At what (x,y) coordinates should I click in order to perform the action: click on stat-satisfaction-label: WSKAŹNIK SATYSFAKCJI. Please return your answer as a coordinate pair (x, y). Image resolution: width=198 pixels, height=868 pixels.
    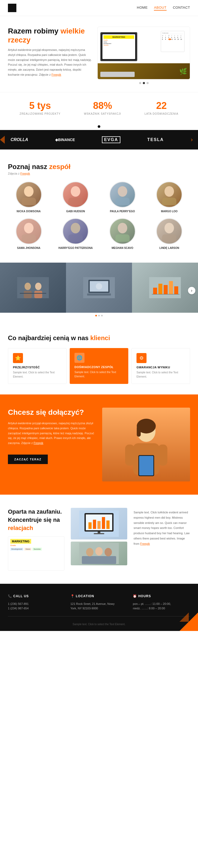
    Looking at the image, I should click on (103, 114).